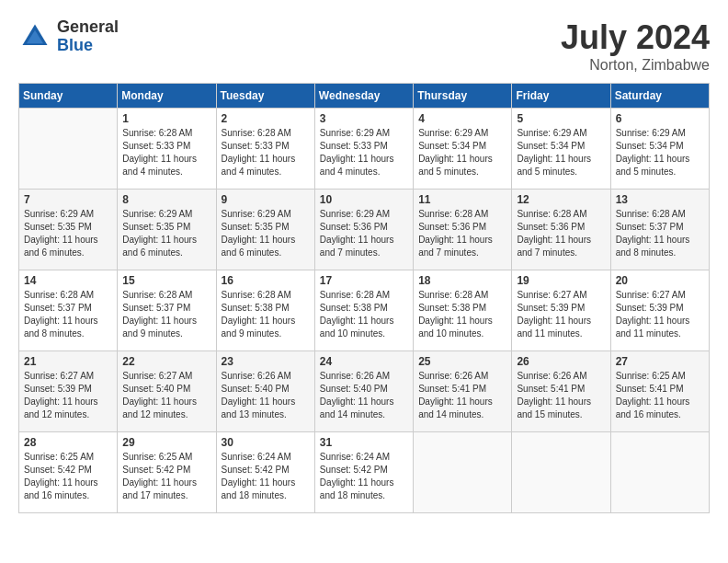 This screenshot has height=563, width=728. I want to click on calendar-cell: 24Sunrise: 6:26 AMSunset: 5:40 PMDayligh…, so click(364, 392).